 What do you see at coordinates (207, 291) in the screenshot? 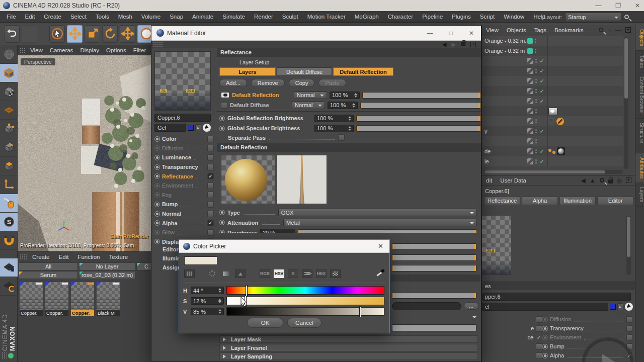
I see `slider-value-spinner: 44 °` at bounding box center [207, 291].